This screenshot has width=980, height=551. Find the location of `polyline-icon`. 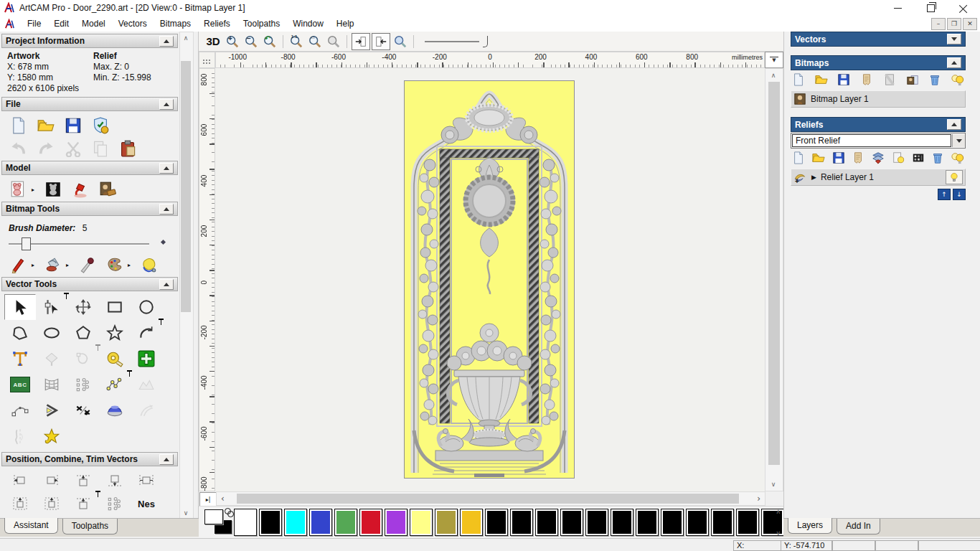

polyline-icon is located at coordinates (20, 333).